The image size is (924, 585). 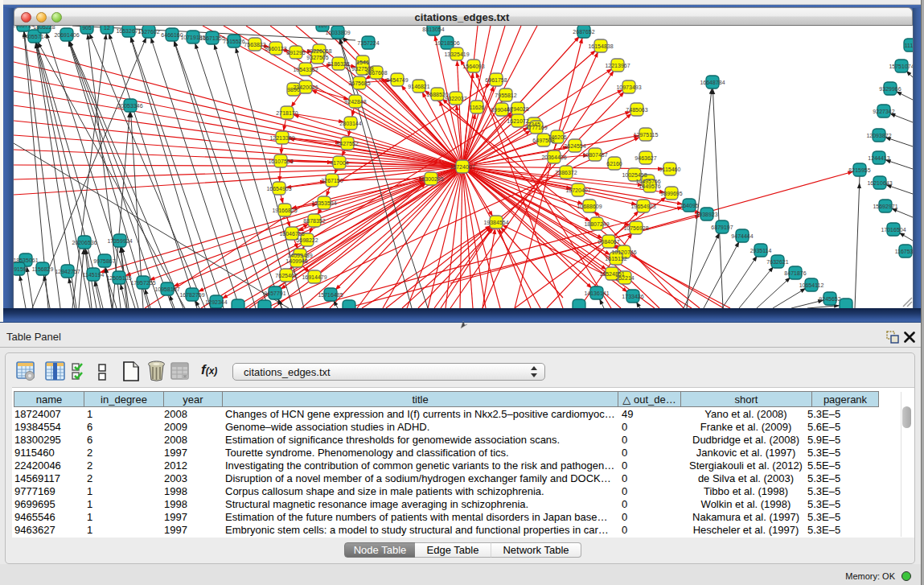 What do you see at coordinates (600, 47) in the screenshot?
I see `svg-text: 16154838` at bounding box center [600, 47].